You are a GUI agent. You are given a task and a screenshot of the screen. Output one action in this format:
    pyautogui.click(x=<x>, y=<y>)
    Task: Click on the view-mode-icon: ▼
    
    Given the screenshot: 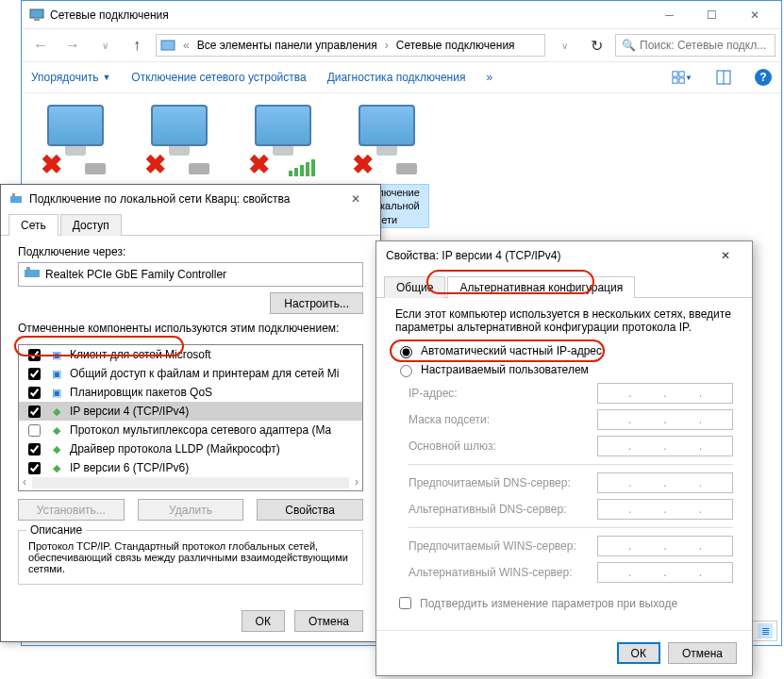 What is the action you would take?
    pyautogui.click(x=682, y=77)
    